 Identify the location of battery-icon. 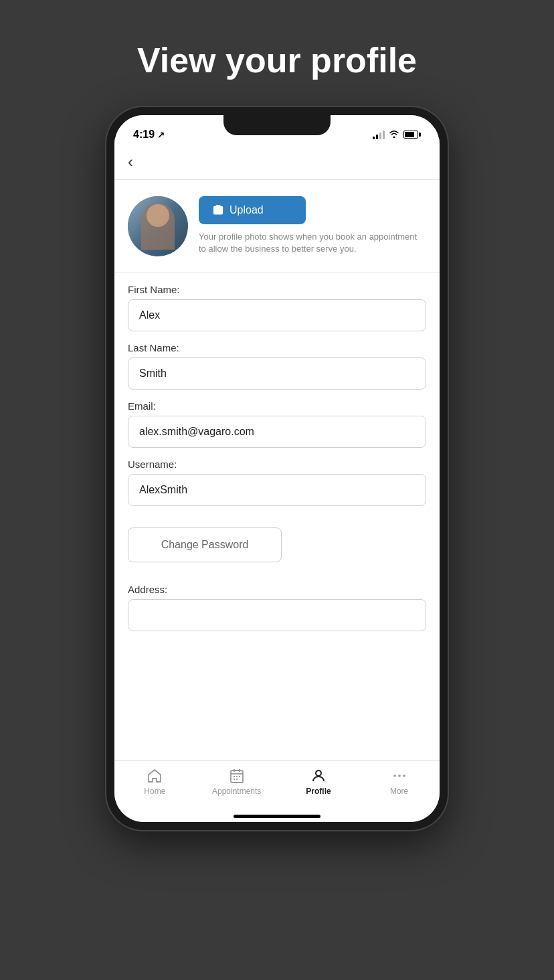
(412, 135).